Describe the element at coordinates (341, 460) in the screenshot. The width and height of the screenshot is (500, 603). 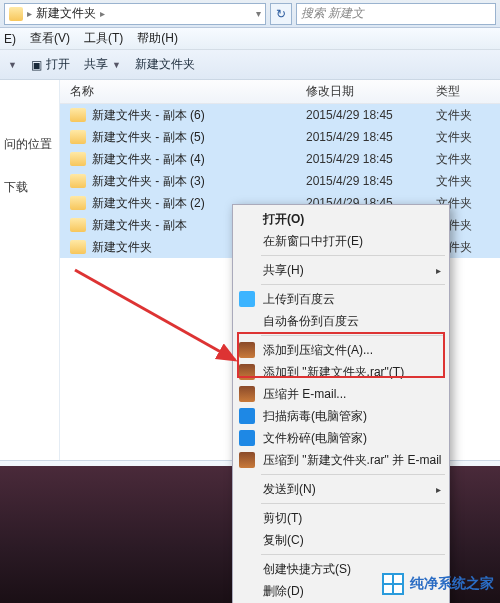
I see `ctx-compress-rar-email: 压缩到 "新建文件夹.rar" 并 E-mail` at that location.